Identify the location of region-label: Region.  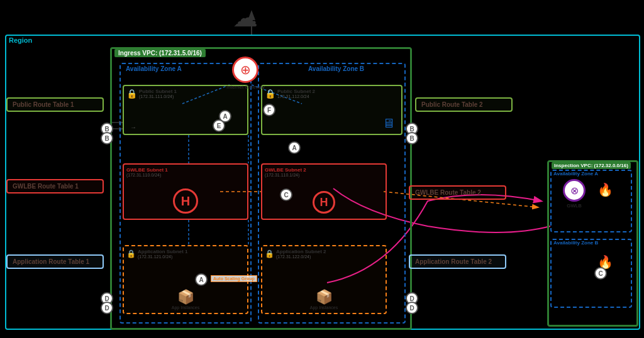
(20, 40).